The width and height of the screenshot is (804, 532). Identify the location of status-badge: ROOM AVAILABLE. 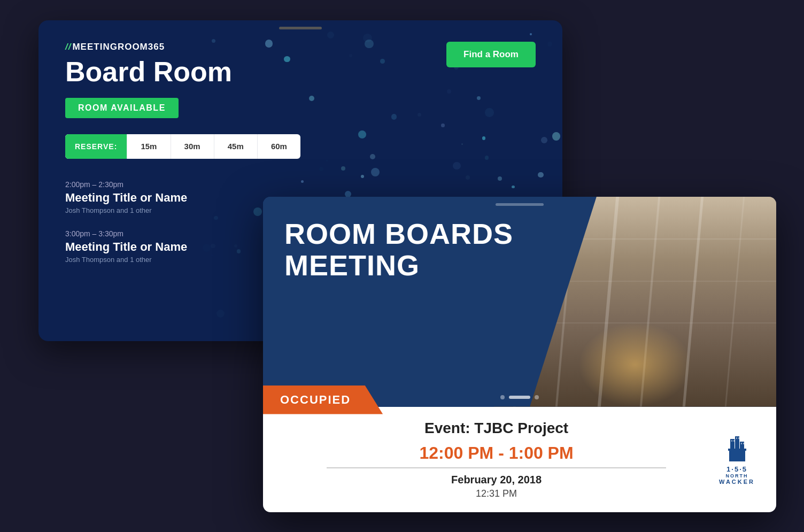
(122, 108).